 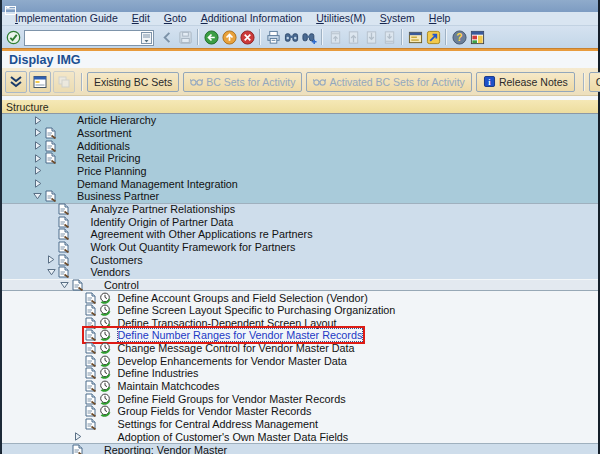 What do you see at coordinates (211, 37) in the screenshot?
I see `back-icon` at bounding box center [211, 37].